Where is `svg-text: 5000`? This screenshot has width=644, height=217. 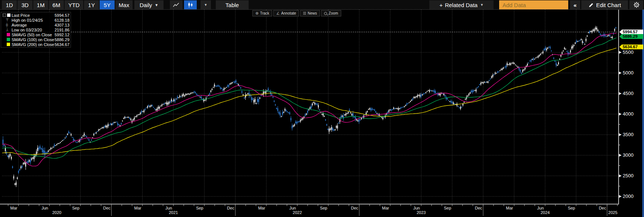
svg-text: 5000 is located at coordinates (628, 73).